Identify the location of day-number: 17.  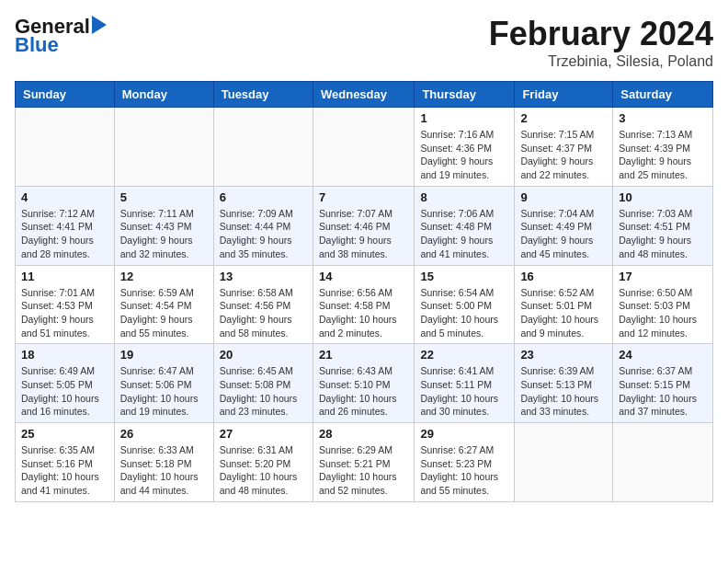
(663, 276).